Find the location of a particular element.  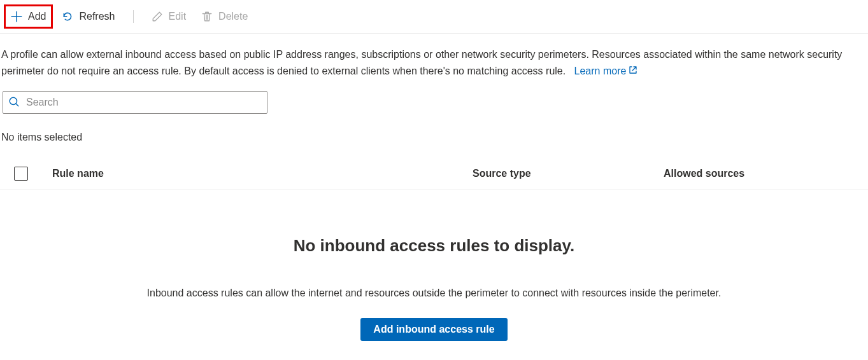

table-header-row: Rule name Source type Allowed sources is located at coordinates (434, 174).